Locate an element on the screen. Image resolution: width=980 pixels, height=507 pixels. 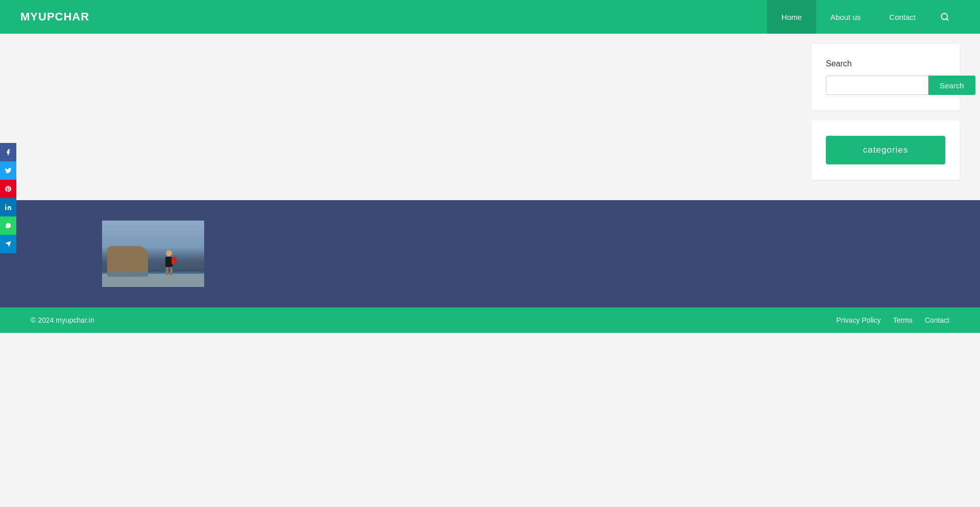
whatsapp-share-button is located at coordinates (8, 226).